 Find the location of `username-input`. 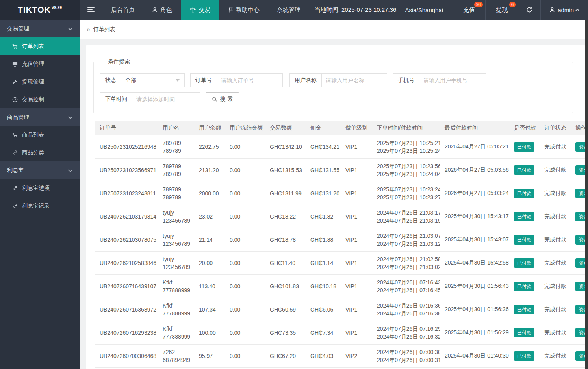

username-input is located at coordinates (354, 80).